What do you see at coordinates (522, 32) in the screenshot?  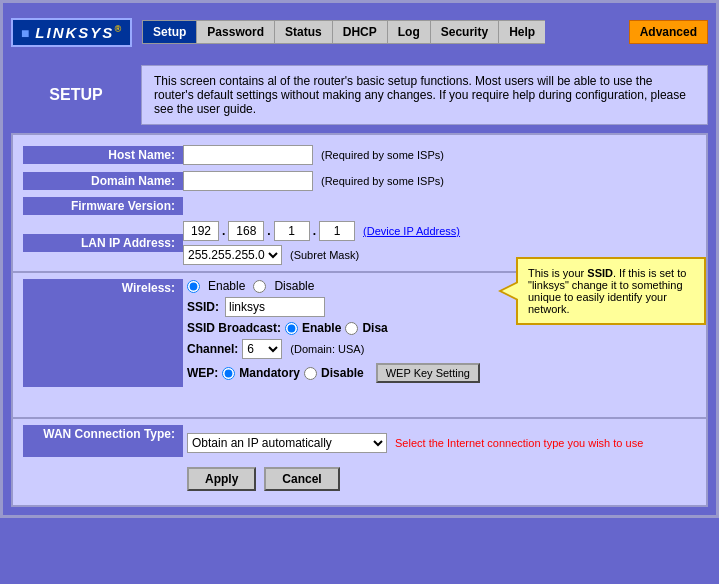 I see `tab-help: Help` at bounding box center [522, 32].